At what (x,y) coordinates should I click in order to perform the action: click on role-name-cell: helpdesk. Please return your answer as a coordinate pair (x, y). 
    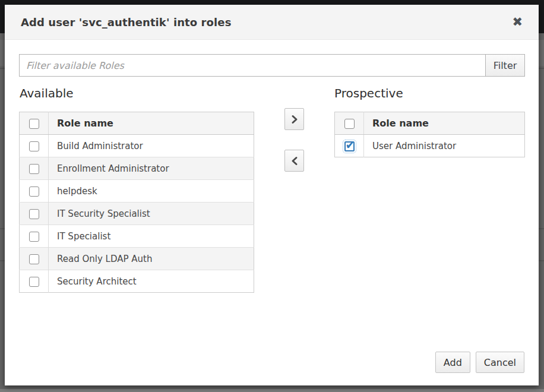
    Looking at the image, I should click on (151, 191).